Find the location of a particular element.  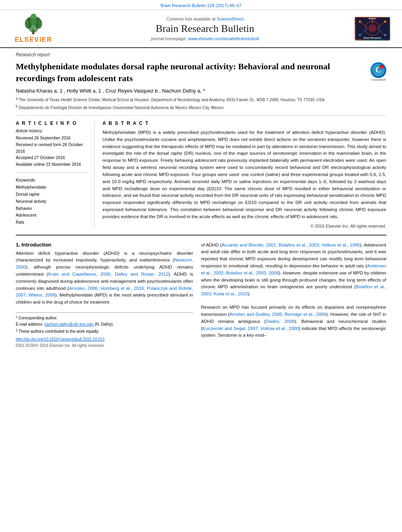

history-revised: Received in revised form 26 October 2016 is located at coordinates (52, 148).